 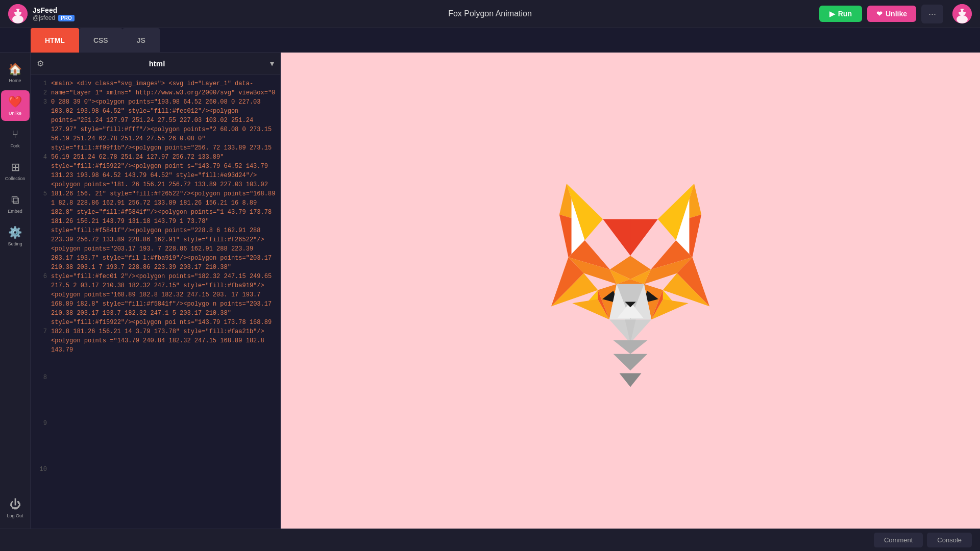 What do you see at coordinates (59, 14) in the screenshot?
I see `user-info-area: JsFeed @jsfeed PRO` at bounding box center [59, 14].